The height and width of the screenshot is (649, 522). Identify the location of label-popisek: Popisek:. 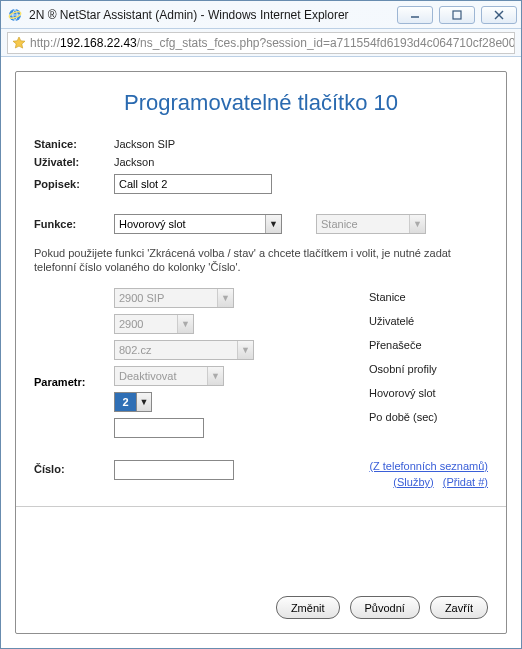
(74, 184).